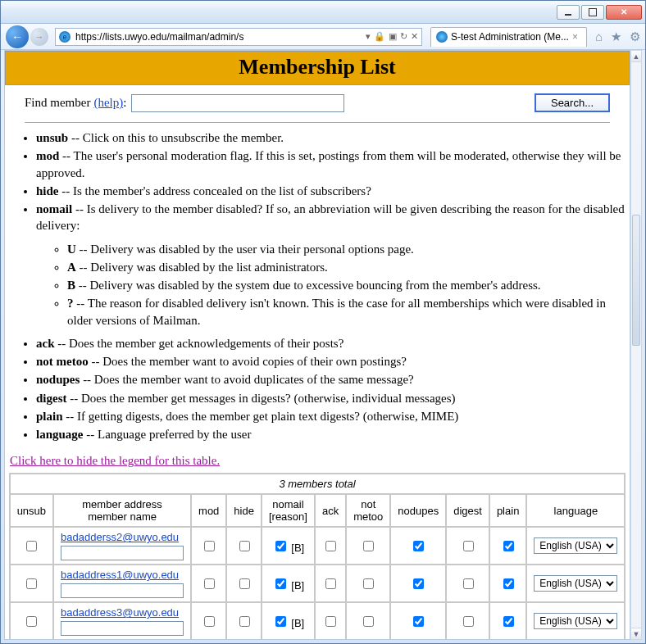  Describe the element at coordinates (108, 103) in the screenshot. I see `help-link: (help)` at that location.